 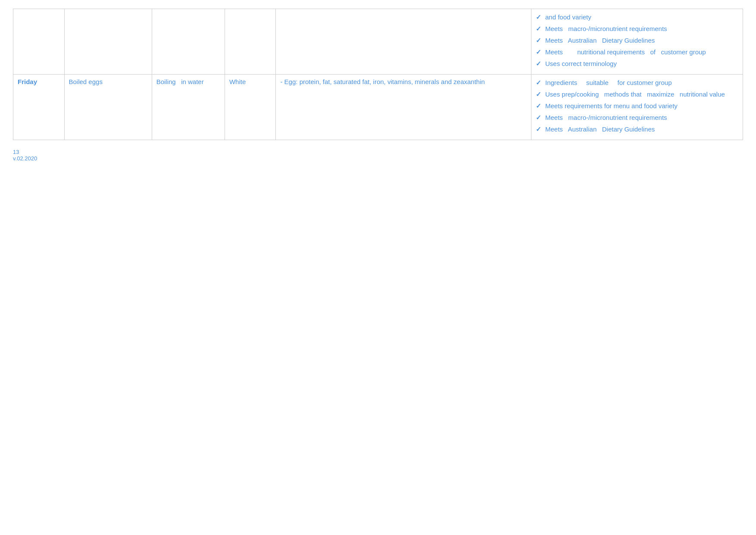 I want to click on nutrient-cell, so click(x=403, y=42).